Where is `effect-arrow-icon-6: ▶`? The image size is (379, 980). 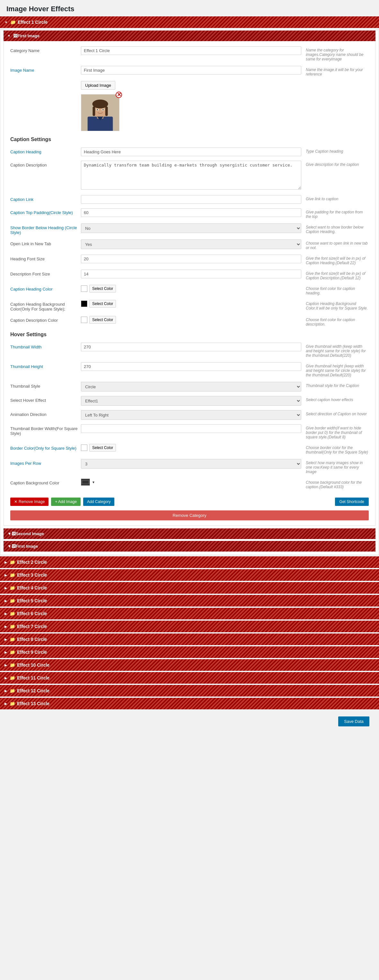 effect-arrow-icon-6: ▶ is located at coordinates (6, 614).